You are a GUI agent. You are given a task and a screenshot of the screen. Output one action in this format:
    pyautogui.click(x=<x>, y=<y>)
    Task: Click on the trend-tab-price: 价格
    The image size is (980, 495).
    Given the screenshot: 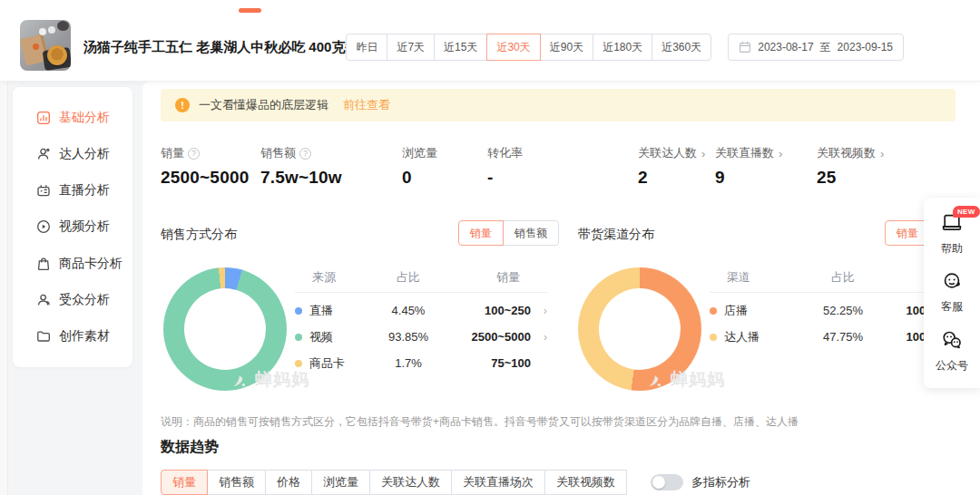 What is the action you would take?
    pyautogui.click(x=289, y=482)
    